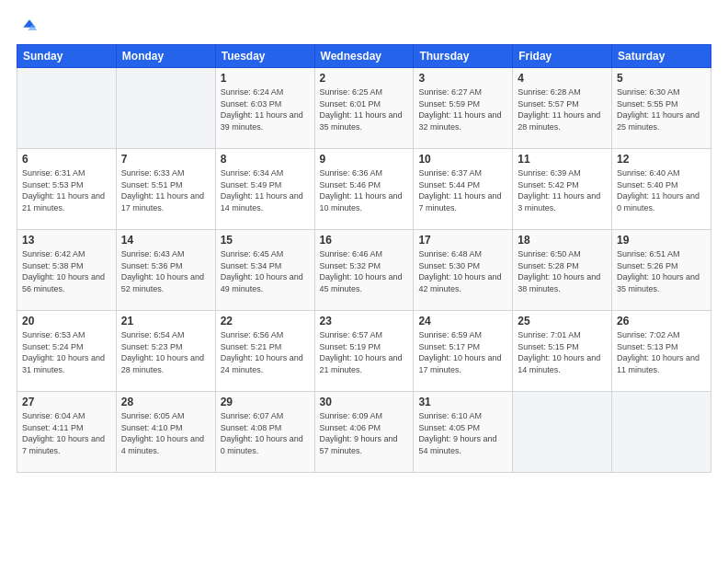 Image resolution: width=728 pixels, height=563 pixels. I want to click on calendar-cell: 12Sunrise: 6:40 AM Sunset: 5:40 PM Dayli…, so click(662, 190).